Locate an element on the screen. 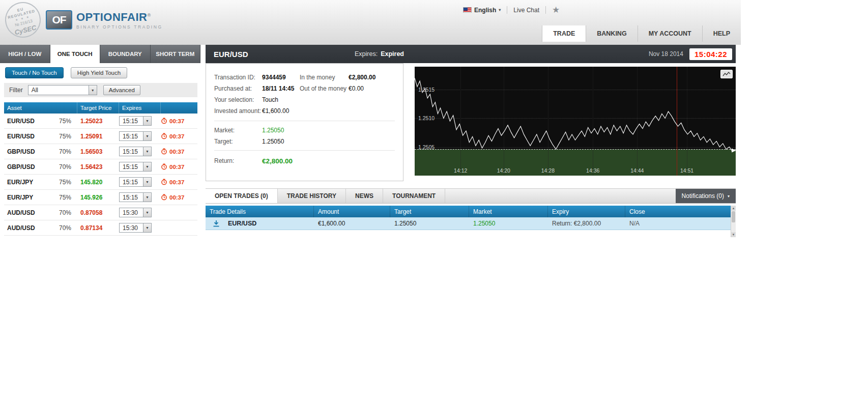 The height and width of the screenshot is (396, 868). account-tab-label: MY ACCOUNT is located at coordinates (670, 34).